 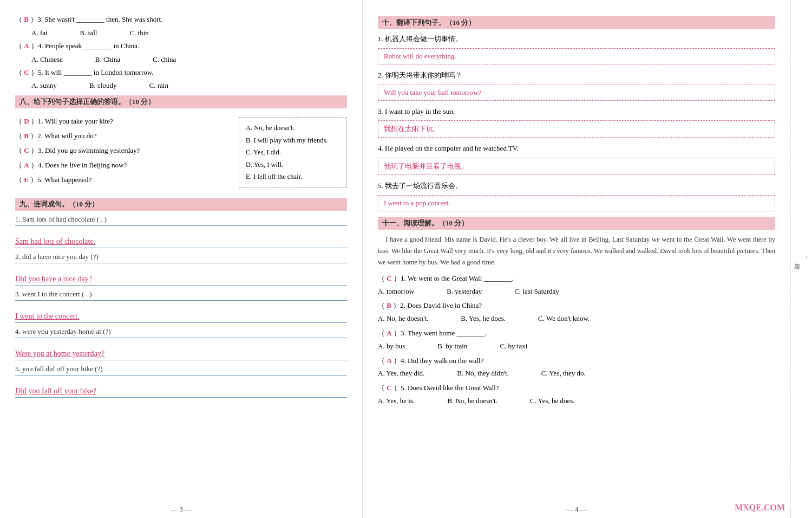 What do you see at coordinates (54, 279) in the screenshot?
I see `s9-q2-answer: Did you have a nice day?` at bounding box center [54, 279].